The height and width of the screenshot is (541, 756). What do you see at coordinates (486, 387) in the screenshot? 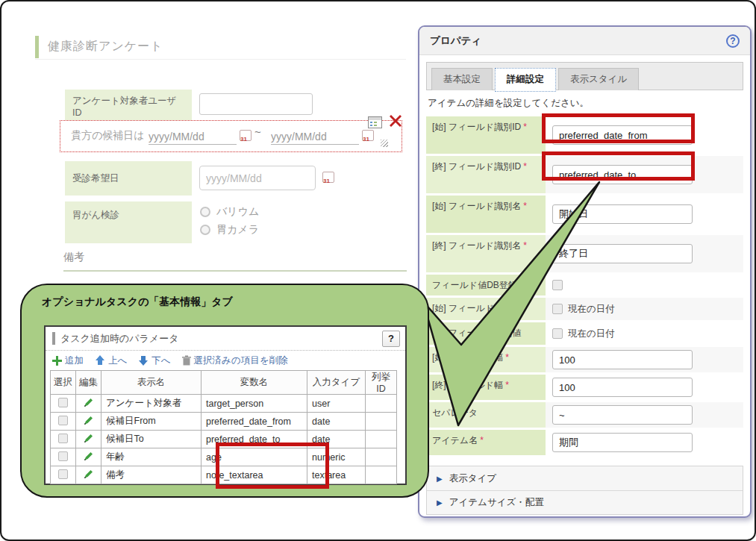
I see `property-label: [終] フィールド幅*` at bounding box center [486, 387].